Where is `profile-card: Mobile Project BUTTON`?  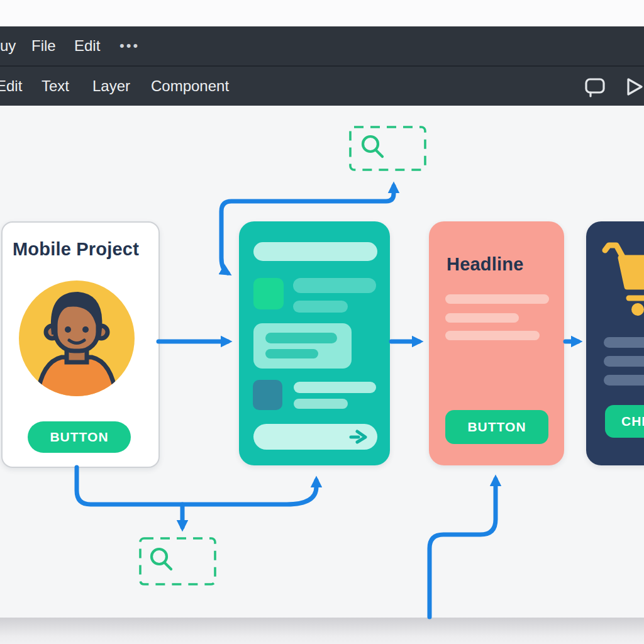 profile-card: Mobile Project BUTTON is located at coordinates (80, 345).